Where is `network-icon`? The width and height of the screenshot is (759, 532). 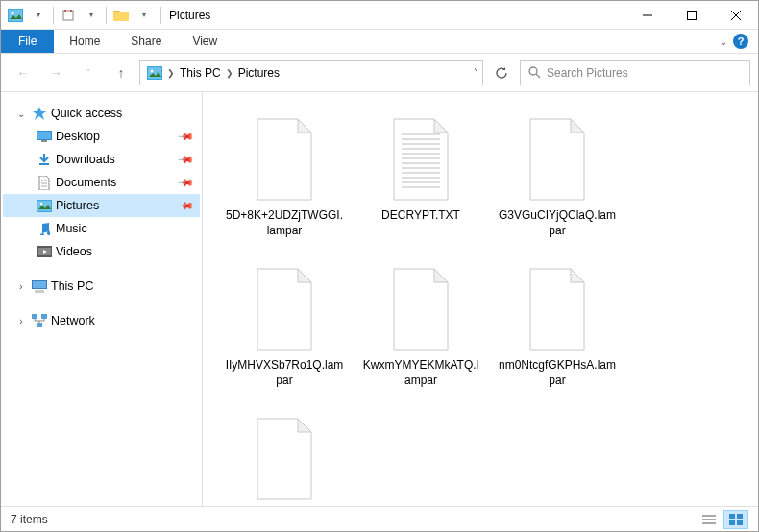 network-icon is located at coordinates (39, 321).